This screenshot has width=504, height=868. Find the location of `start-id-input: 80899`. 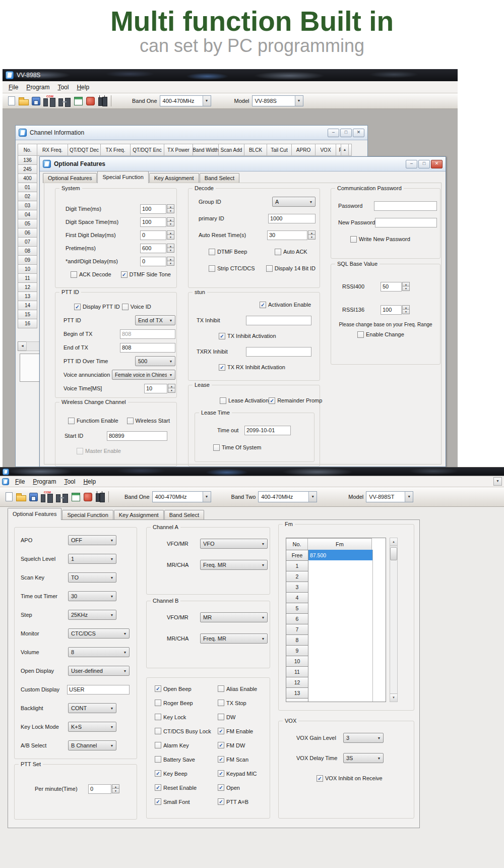

start-id-input: 80899 is located at coordinates (137, 436).